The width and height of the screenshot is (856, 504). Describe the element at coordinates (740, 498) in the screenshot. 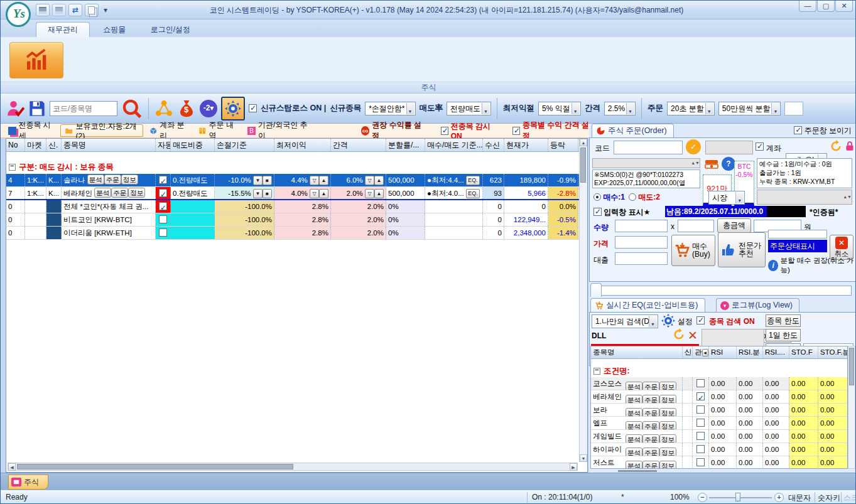

I see `zoom-slider-track` at that location.